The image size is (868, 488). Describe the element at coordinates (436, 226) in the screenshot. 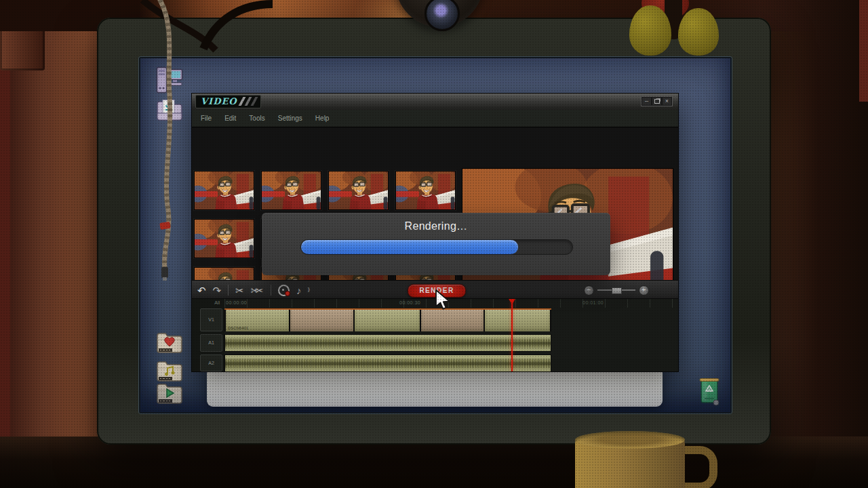

I see `rendering-dialog-title: Rendering…` at that location.